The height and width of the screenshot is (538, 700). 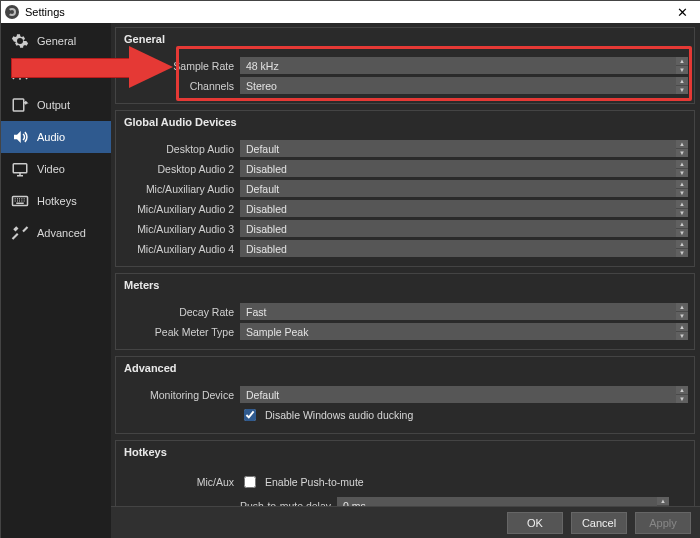 I want to click on sidebar-item-label: Audio, so click(x=51, y=137).